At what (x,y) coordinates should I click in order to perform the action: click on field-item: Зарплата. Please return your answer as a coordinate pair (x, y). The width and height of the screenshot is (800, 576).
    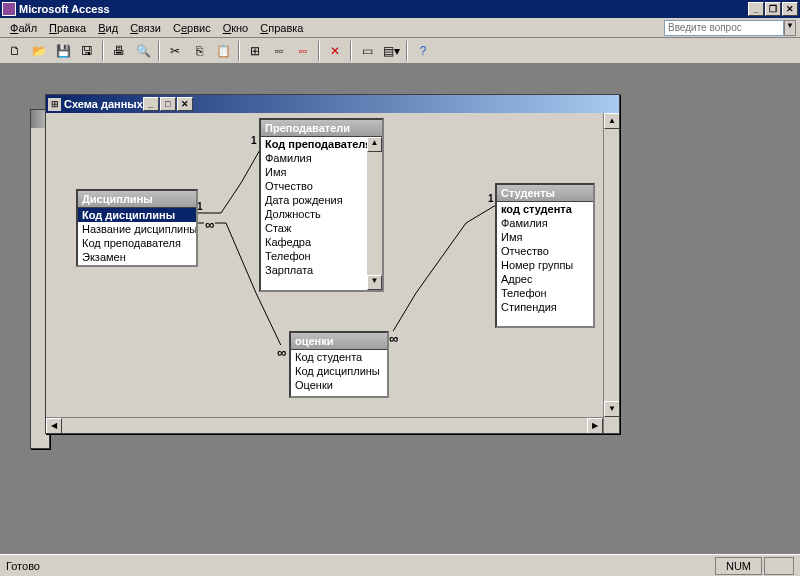
    Looking at the image, I should click on (322, 270).